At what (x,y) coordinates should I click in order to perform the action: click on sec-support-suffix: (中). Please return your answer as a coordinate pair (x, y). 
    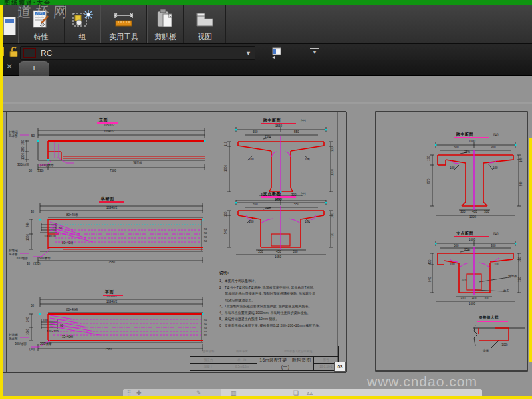
    Looking at the image, I should click on (303, 194).